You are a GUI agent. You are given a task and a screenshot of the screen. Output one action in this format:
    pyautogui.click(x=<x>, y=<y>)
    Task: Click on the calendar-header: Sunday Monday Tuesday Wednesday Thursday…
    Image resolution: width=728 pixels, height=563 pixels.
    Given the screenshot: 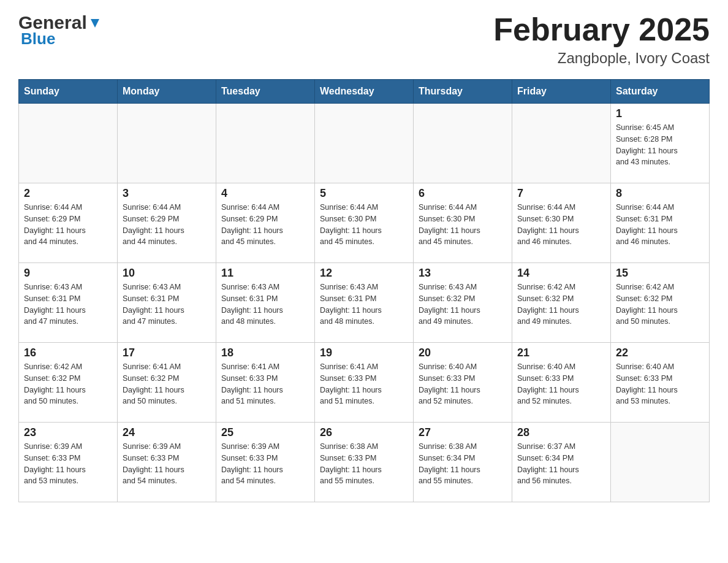 What is the action you would take?
    pyautogui.click(x=364, y=92)
    